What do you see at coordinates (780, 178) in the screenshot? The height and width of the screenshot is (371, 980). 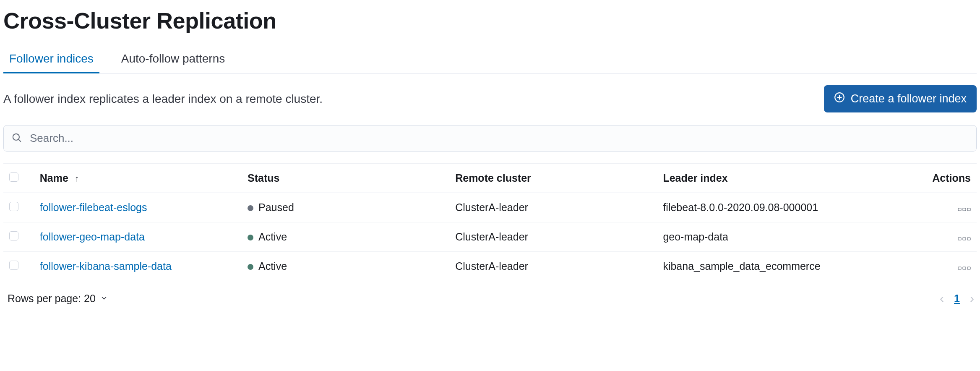 I see `column-header-leader-index: Leader index` at bounding box center [780, 178].